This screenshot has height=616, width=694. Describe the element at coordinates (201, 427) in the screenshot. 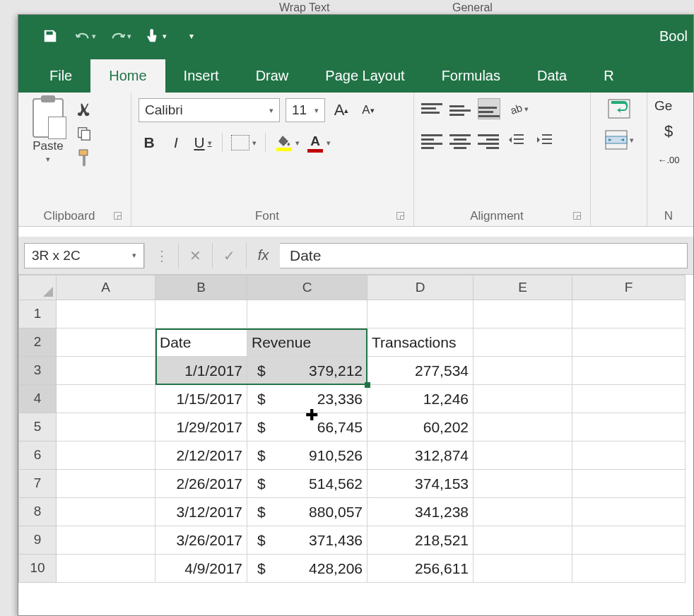

I see `cell-b5: 1/29/2017` at that location.